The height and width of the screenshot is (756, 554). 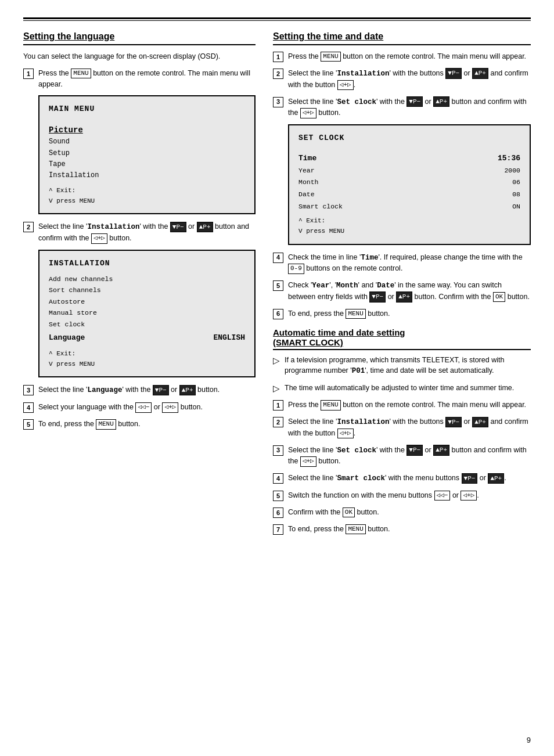 I want to click on right-step-num-1: 1, so click(x=278, y=57).